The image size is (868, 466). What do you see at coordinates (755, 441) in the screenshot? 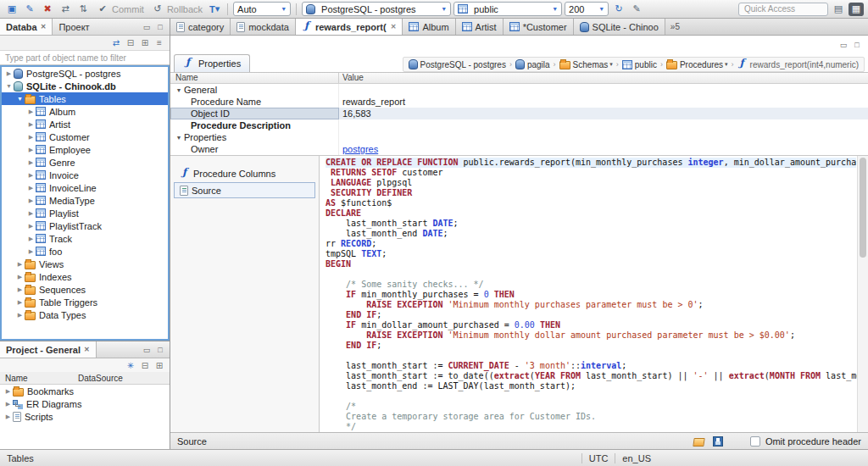
I see `omit-header-checkbox` at bounding box center [755, 441].